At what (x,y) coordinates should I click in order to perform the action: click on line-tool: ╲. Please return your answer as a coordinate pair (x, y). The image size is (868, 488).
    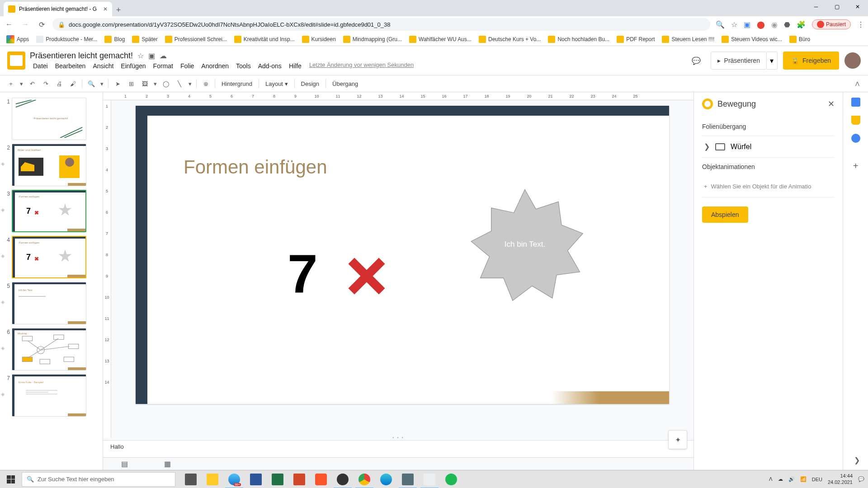
    Looking at the image, I should click on (179, 84).